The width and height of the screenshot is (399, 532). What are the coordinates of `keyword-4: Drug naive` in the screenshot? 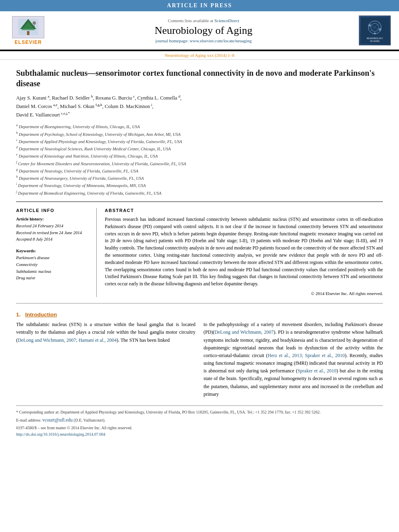 It's located at (53, 278).